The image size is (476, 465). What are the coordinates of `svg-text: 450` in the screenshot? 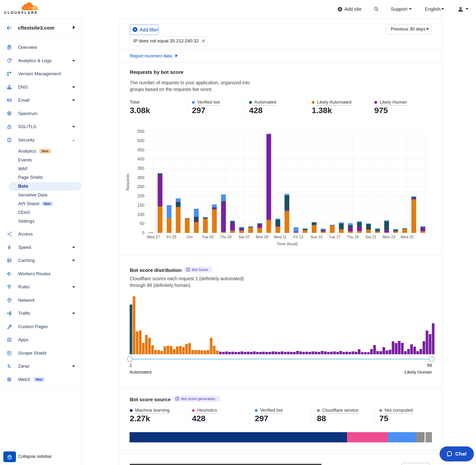 It's located at (141, 150).